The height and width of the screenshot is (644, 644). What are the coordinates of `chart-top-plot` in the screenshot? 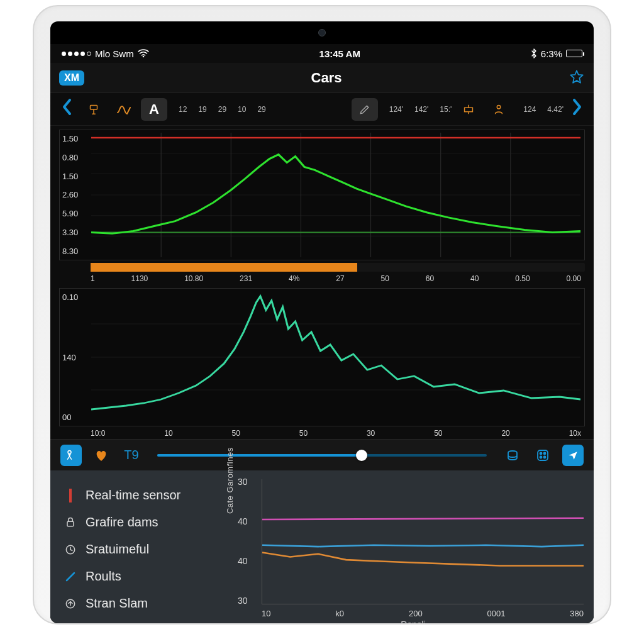 It's located at (336, 195).